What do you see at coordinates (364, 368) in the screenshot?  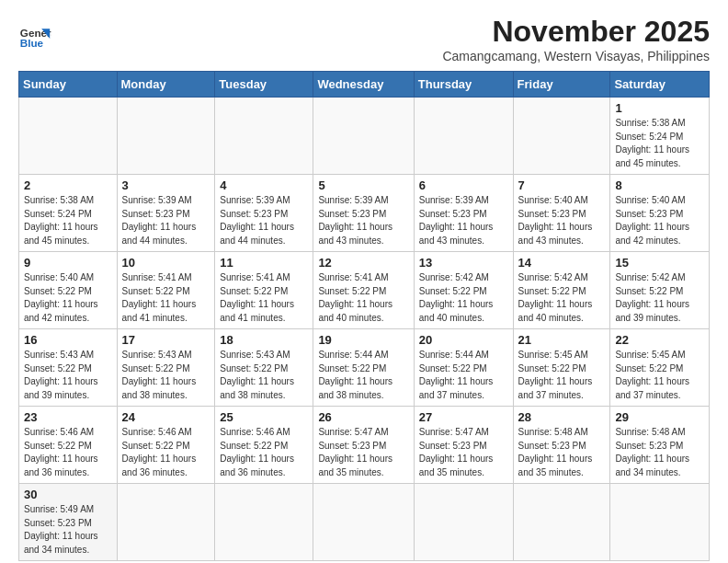 I see `calendar-cell: 19Sunrise: 5:44 AMSunset: 5:22 PMDayligh…` at bounding box center [364, 368].